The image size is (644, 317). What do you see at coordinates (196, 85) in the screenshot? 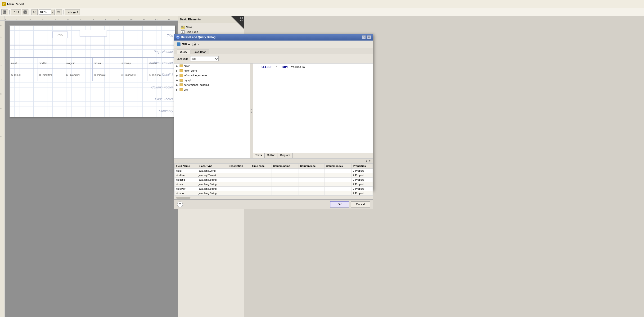
I see `tree-label-performance-schema: performance_schema` at bounding box center [196, 85].